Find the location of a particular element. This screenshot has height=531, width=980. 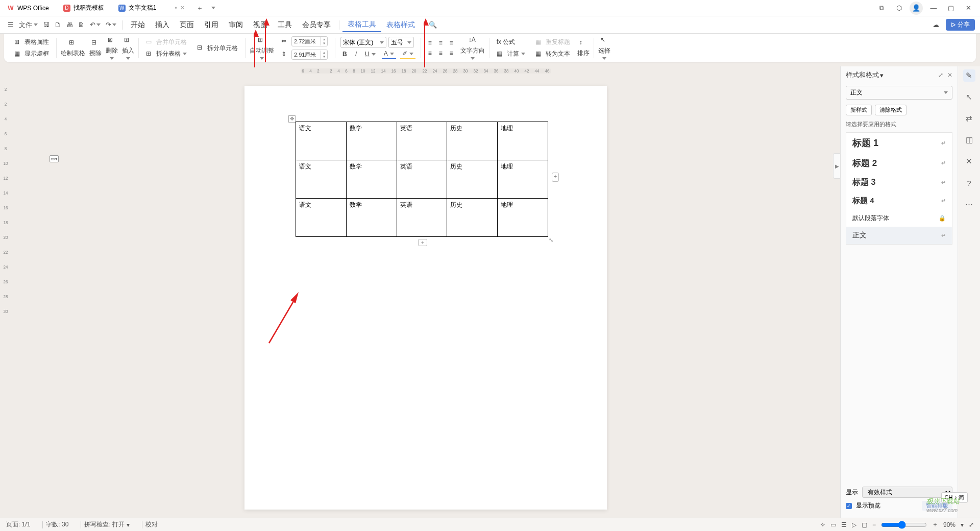

view-print-icon: ▭ is located at coordinates (833, 525).